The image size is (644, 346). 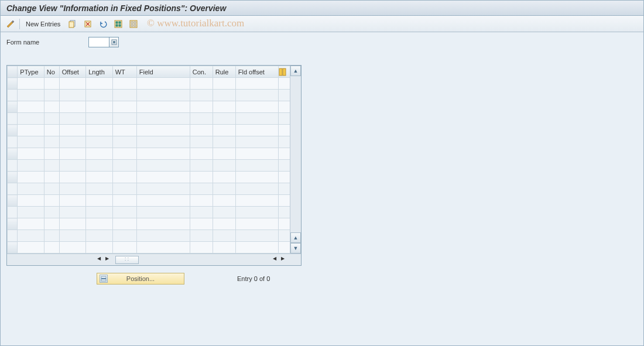 I want to click on col-wt: WT, so click(x=124, y=72).